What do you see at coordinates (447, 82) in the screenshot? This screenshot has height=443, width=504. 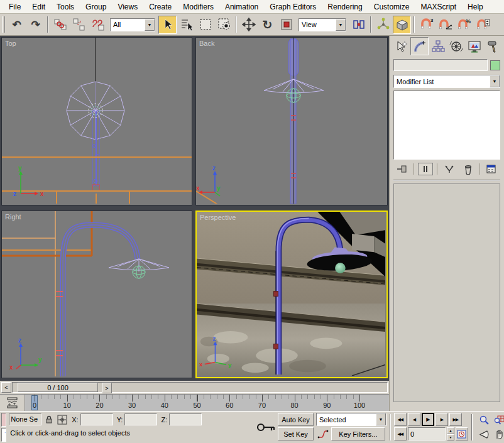 I see `modifier-list-dropdown: Modifier List ▼` at bounding box center [447, 82].